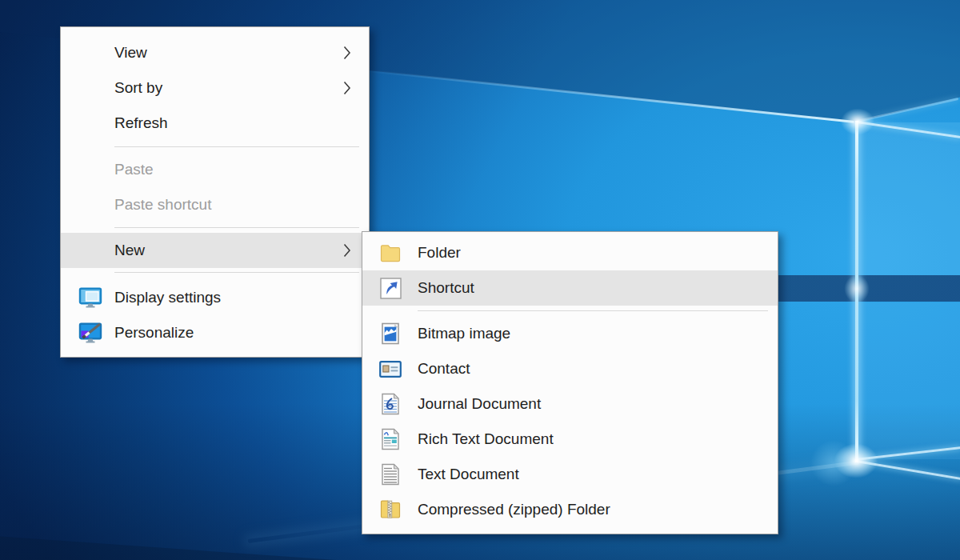  Describe the element at coordinates (570, 510) in the screenshot. I see `submenu-item-compressed-zipped-folder: Compressed (zipped) Folder` at that location.